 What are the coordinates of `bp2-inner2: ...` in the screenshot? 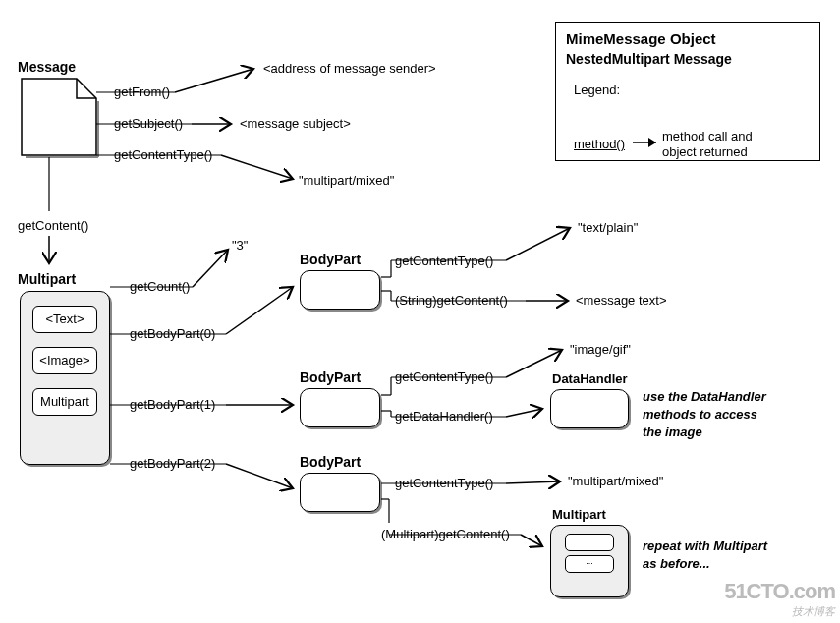 It's located at (589, 564).